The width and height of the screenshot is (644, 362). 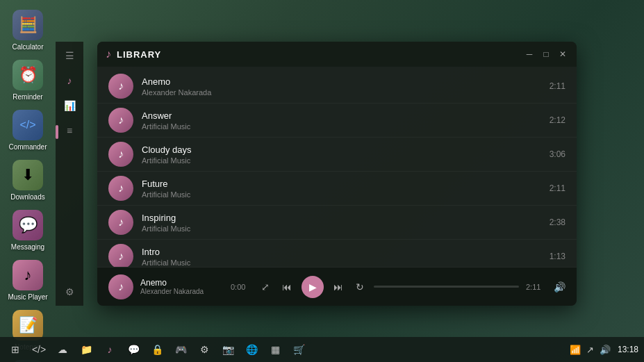 What do you see at coordinates (28, 47) in the screenshot?
I see `calculator-label: Calculator` at bounding box center [28, 47].